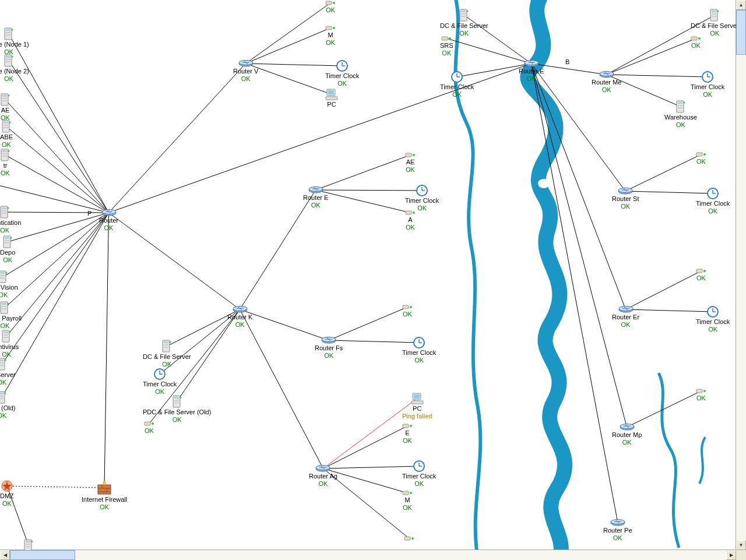 The height and width of the screenshot is (560, 746). I want to click on node-routermp: Router MpOK, so click(627, 435).